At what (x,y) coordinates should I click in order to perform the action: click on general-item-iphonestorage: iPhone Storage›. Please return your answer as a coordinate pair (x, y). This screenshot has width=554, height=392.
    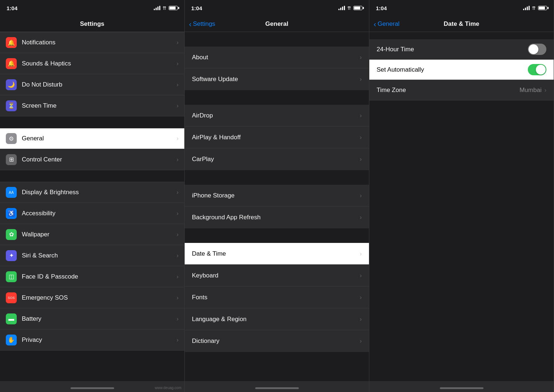
    Looking at the image, I should click on (277, 196).